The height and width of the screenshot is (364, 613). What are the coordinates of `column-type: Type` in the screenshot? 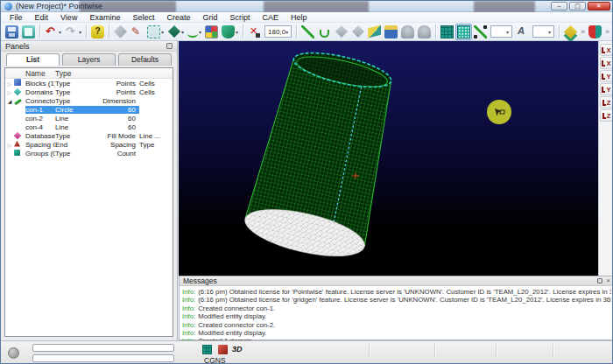 It's located at (74, 74).